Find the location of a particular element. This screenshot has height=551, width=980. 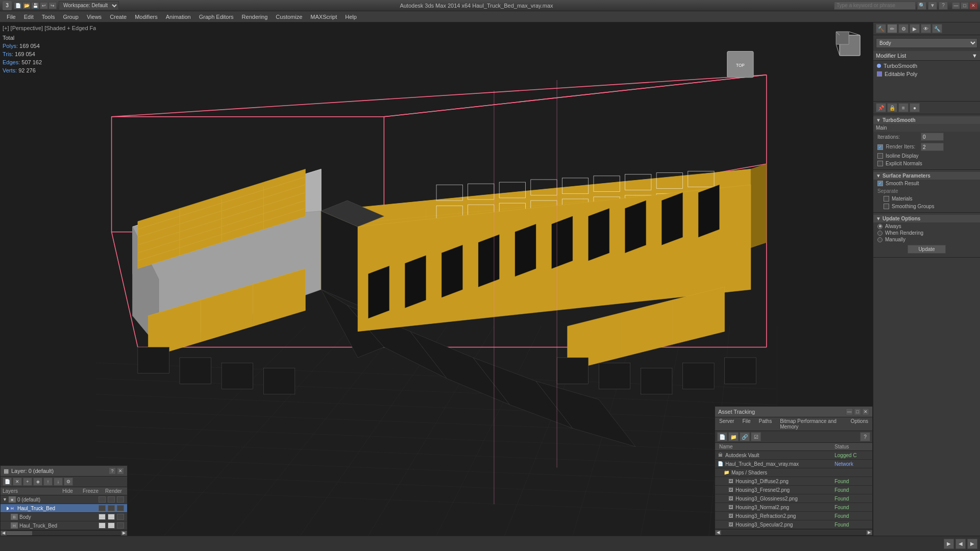

asset-table-header: Name Status is located at coordinates (794, 447).